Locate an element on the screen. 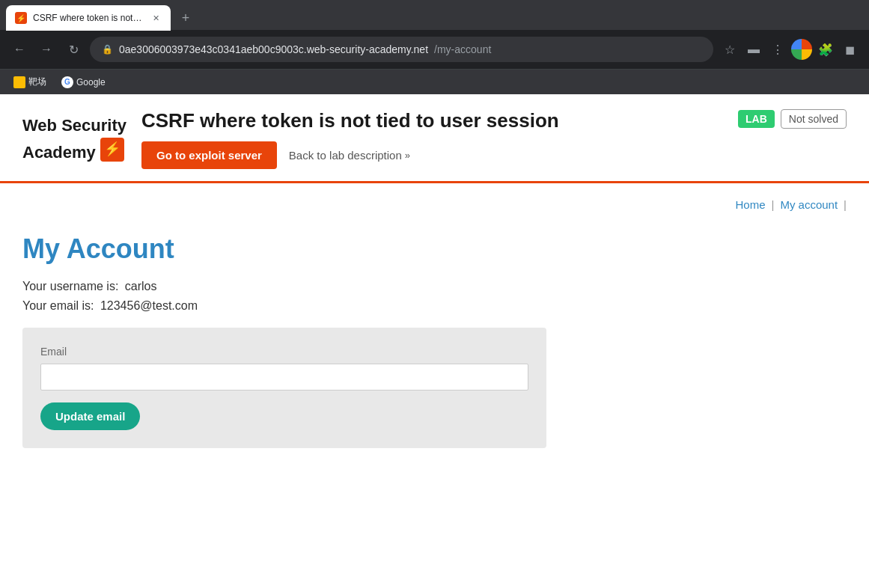 This screenshot has width=869, height=588. email-input is located at coordinates (284, 377).